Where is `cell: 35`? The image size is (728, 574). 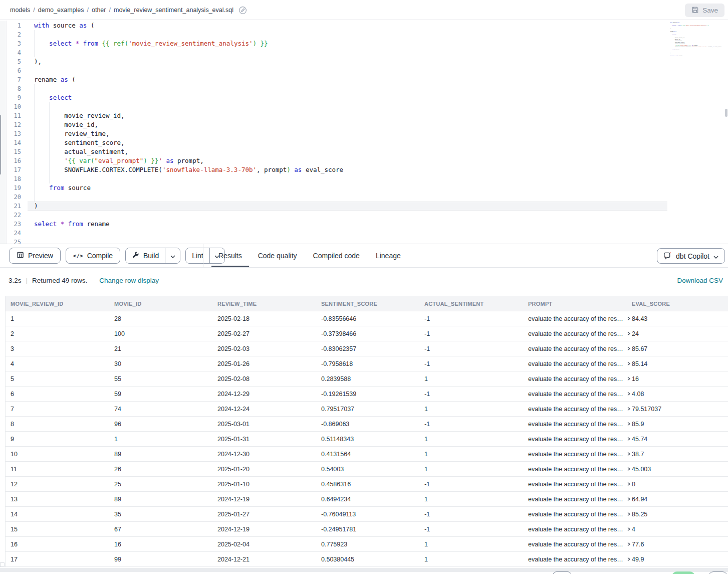
cell: 35 is located at coordinates (161, 514).